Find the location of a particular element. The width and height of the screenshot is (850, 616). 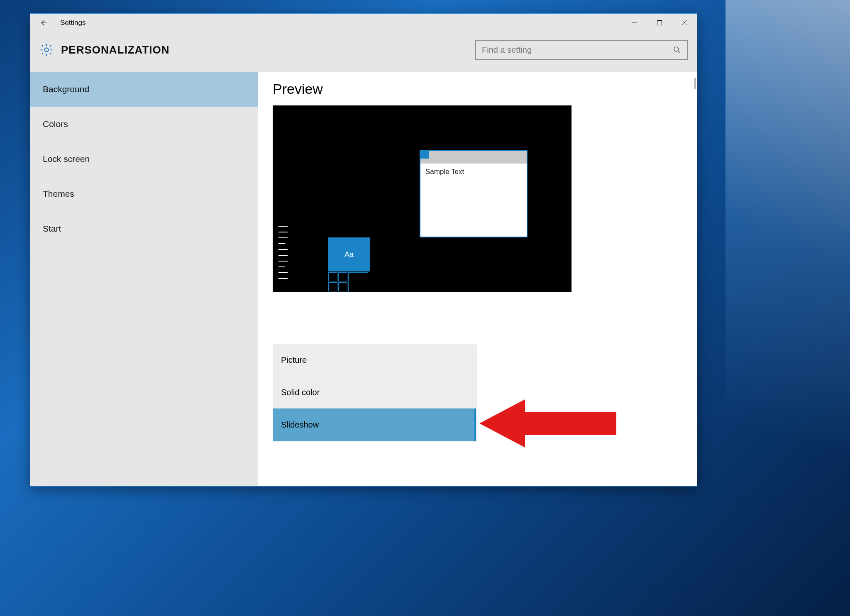

sidebar-item-label: Themes is located at coordinates (59, 194).